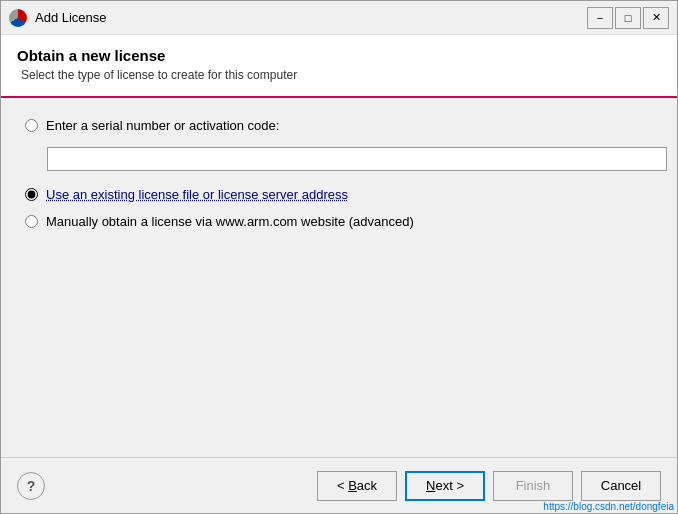 The width and height of the screenshot is (678, 514). Describe the element at coordinates (350, 159) in the screenshot. I see `serial-input-wrapper` at that location.